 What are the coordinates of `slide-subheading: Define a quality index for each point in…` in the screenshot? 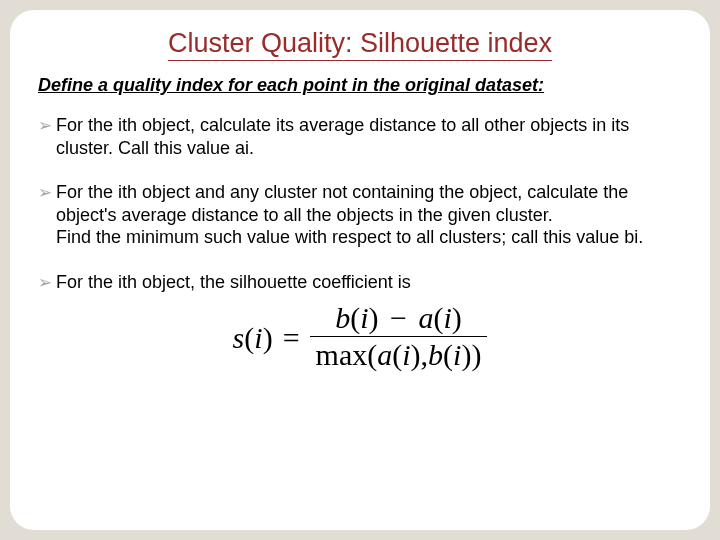 It's located at (360, 86).